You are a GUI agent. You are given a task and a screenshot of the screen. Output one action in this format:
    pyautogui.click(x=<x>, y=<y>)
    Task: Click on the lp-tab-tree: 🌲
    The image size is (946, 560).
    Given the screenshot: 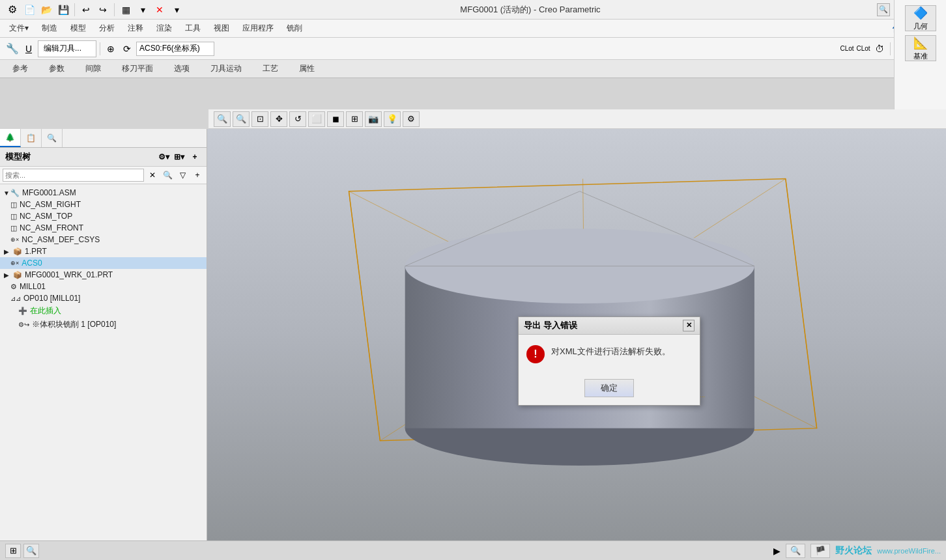 What is the action you would take?
    pyautogui.click(x=10, y=138)
    